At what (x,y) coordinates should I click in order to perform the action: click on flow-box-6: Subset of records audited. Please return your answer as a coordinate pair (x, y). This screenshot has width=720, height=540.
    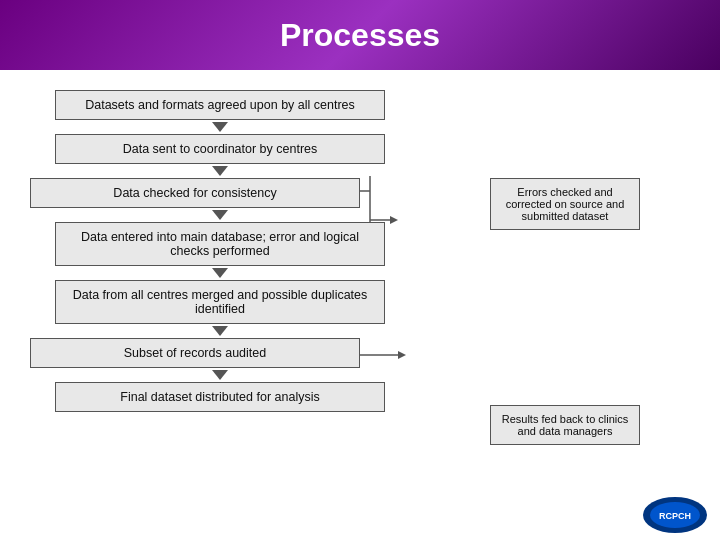
    Looking at the image, I should click on (195, 353).